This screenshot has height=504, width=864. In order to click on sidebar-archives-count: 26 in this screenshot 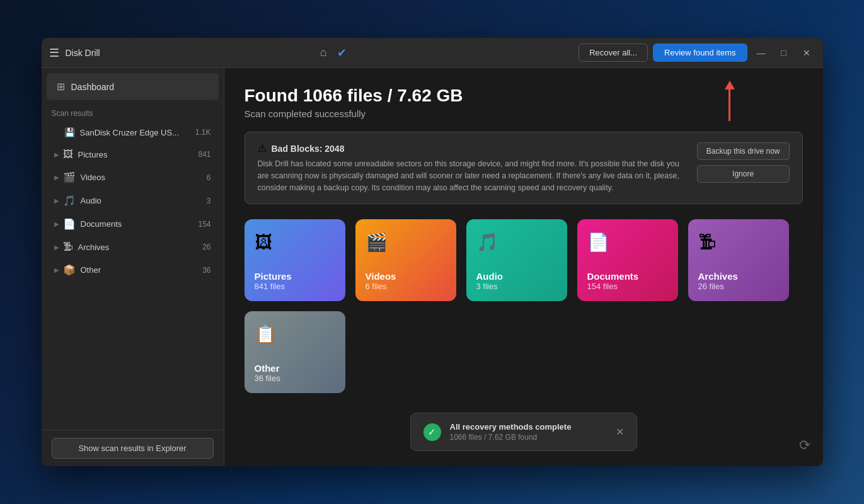, I will do `click(207, 247)`.